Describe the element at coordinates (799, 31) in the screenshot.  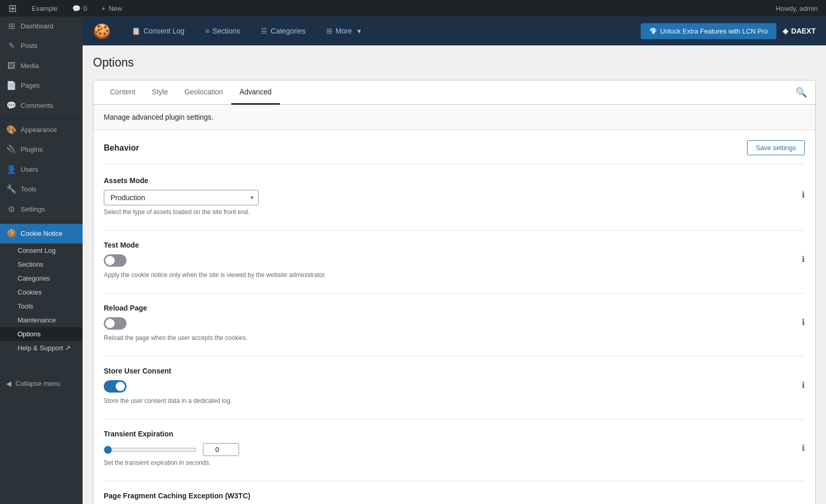
I see `daext-brand: ◈ DAEXT` at that location.